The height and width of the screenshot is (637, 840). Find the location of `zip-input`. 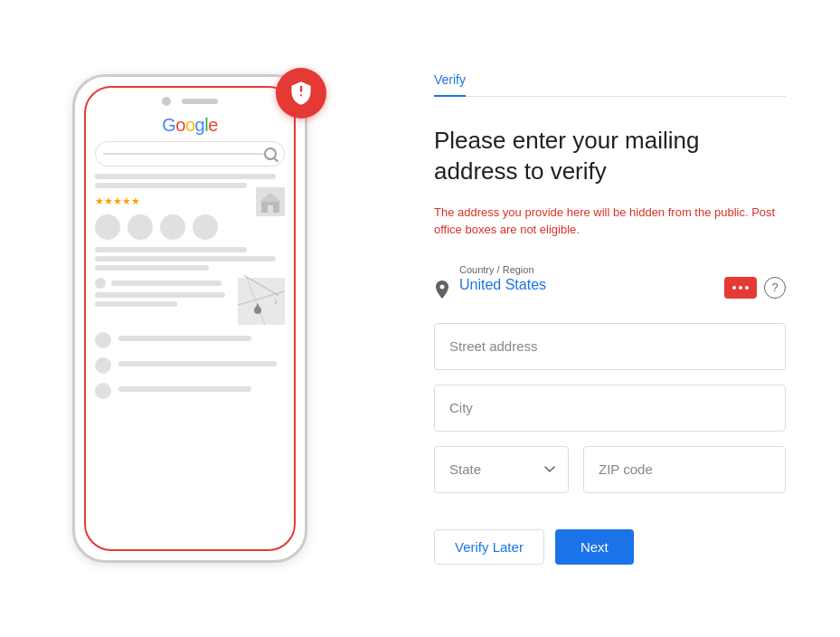

zip-input is located at coordinates (684, 470).